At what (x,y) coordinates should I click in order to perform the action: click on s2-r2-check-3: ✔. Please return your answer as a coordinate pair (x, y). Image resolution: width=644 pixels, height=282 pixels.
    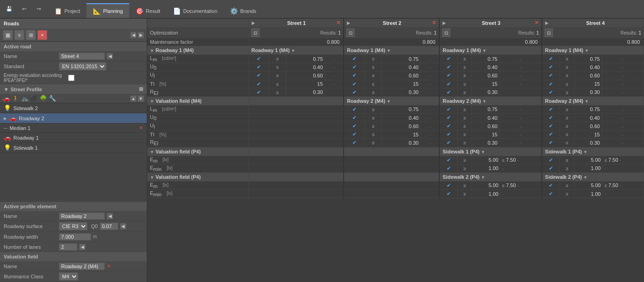
    Looking at the image, I should click on (354, 135).